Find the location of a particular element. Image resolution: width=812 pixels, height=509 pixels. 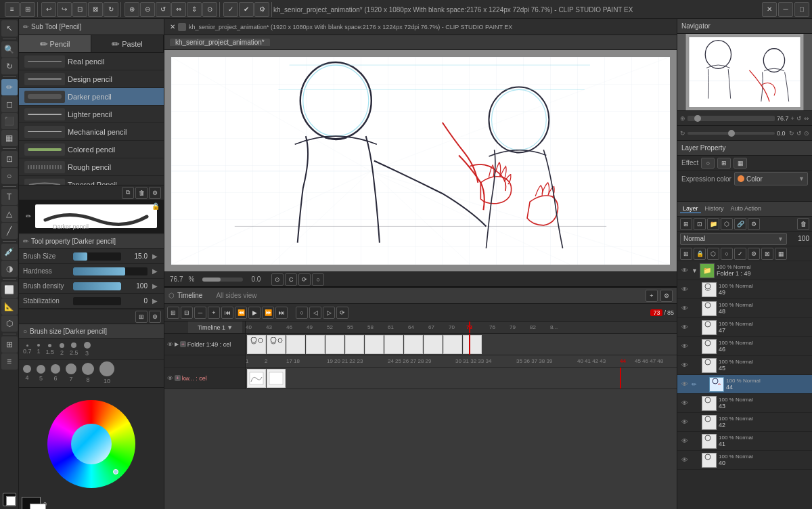

brush-design-pencil: Design pencil is located at coordinates (91, 79).